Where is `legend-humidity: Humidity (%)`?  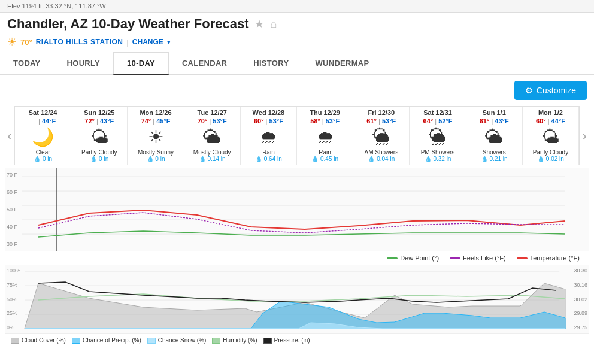
legend-humidity: Humidity (%) is located at coordinates (235, 340).